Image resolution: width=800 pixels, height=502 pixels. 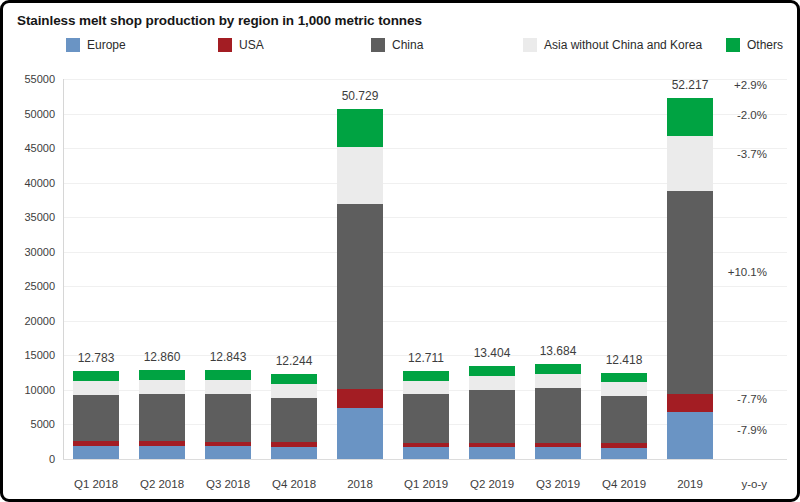 What do you see at coordinates (294, 453) in the screenshot?
I see `segment-europe-q4-2018` at bounding box center [294, 453].